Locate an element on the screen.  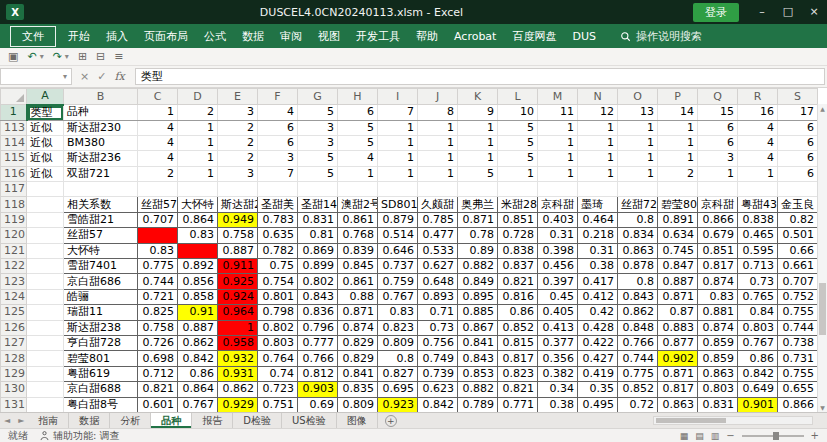
row-header-117: 117 is located at coordinates (14, 190).